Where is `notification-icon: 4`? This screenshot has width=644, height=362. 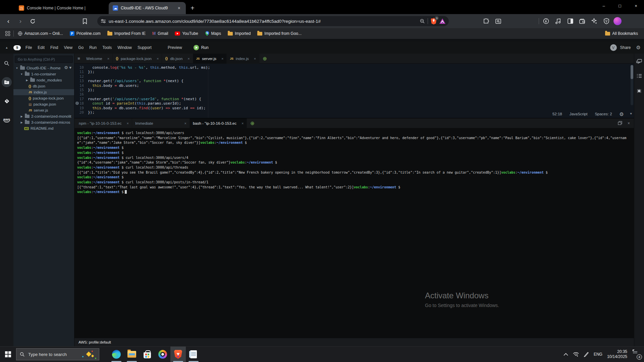
notification-icon: 4 is located at coordinates (636, 354).